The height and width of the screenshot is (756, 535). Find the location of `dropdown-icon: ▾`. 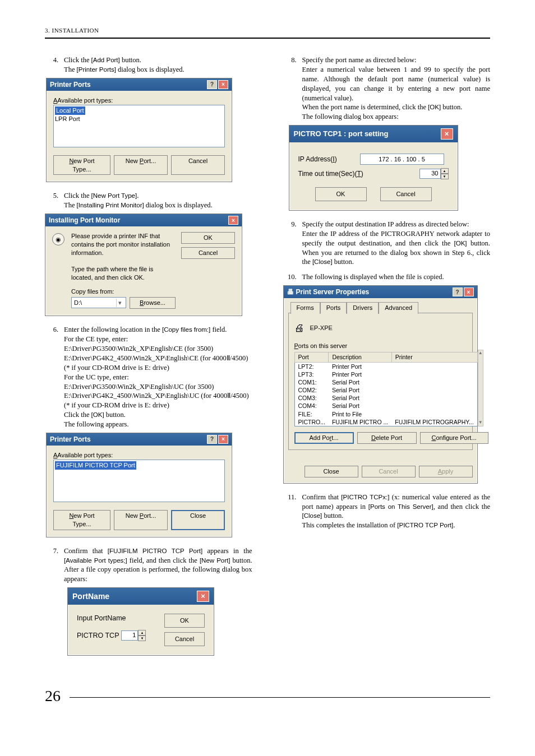

dropdown-icon: ▾ is located at coordinates (120, 303).